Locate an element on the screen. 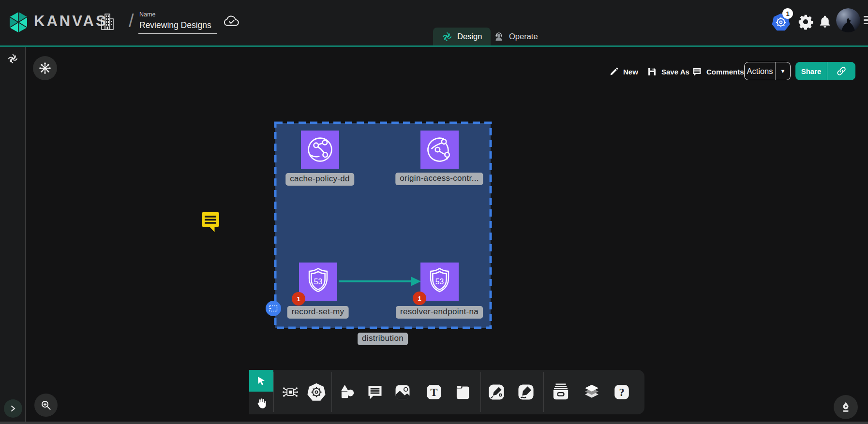 This screenshot has height=424, width=868. node-label-record-set: record-set-my is located at coordinates (318, 312).